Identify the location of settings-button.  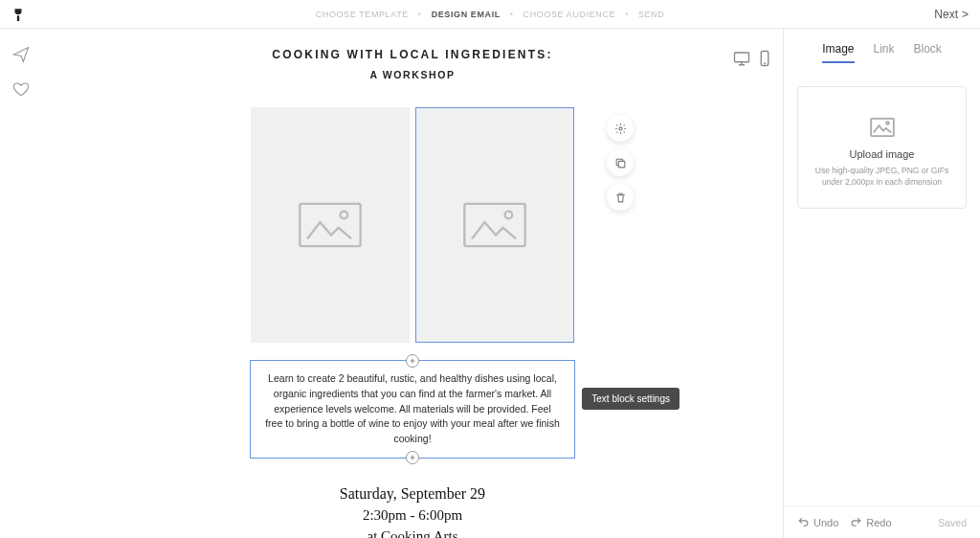
(620, 128).